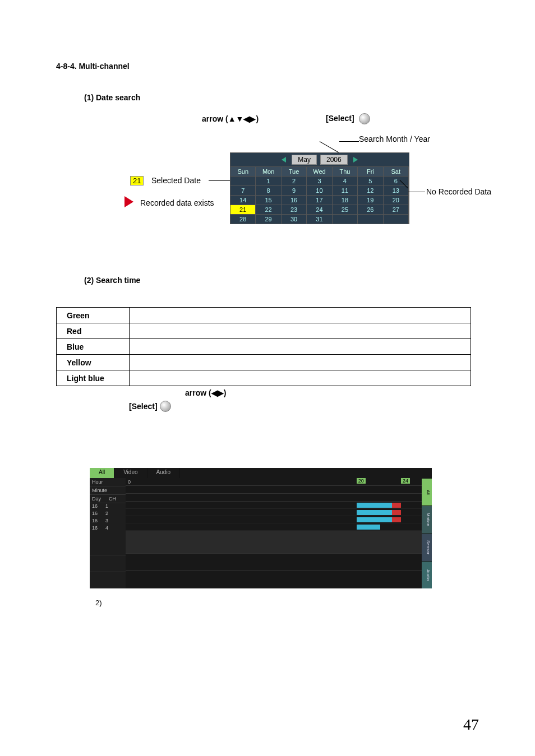 This screenshot has width=535, height=756. What do you see at coordinates (294, 219) in the screenshot?
I see `calendar-cell: 30` at bounding box center [294, 219].